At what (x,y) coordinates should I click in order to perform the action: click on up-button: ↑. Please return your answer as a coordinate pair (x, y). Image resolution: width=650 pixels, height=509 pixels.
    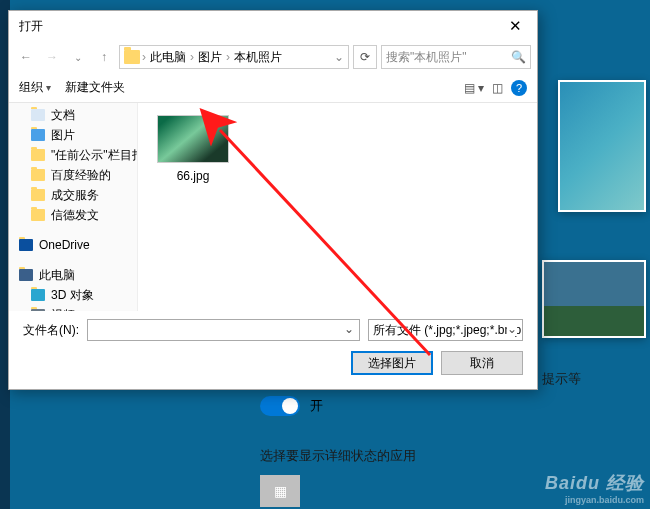
    Looking at the image, I should click on (104, 57).